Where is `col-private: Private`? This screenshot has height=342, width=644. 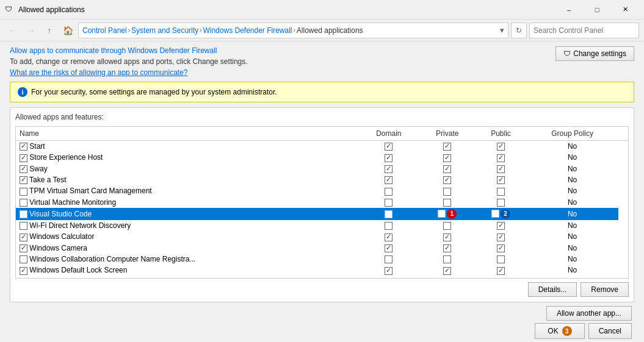
col-private: Private is located at coordinates (447, 134).